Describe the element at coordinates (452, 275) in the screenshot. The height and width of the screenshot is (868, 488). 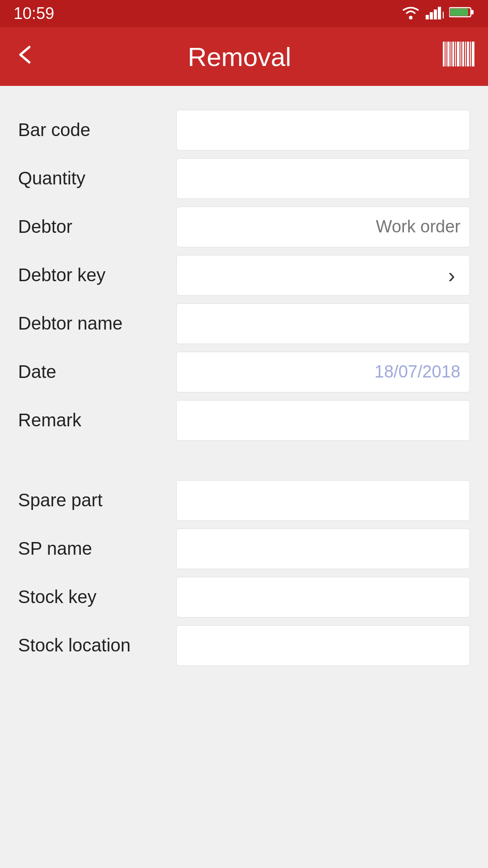
I see `debtor-key-arrow-button: ›` at that location.